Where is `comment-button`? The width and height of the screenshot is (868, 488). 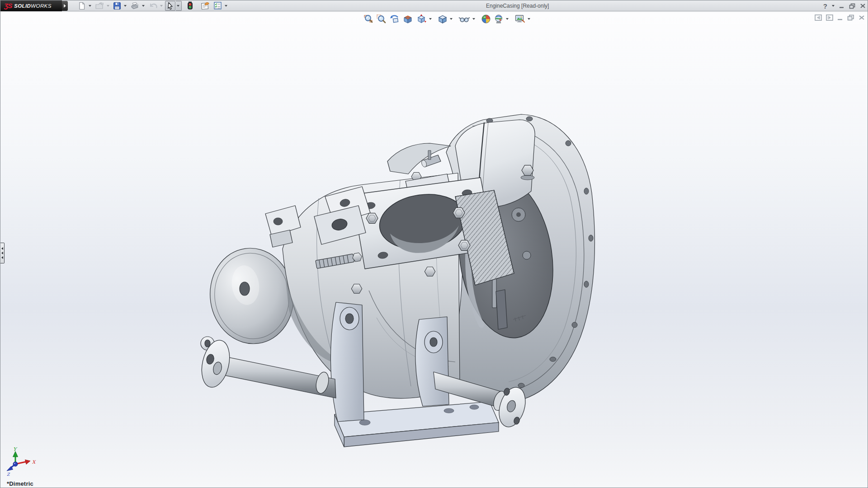
comment-button is located at coordinates (205, 6).